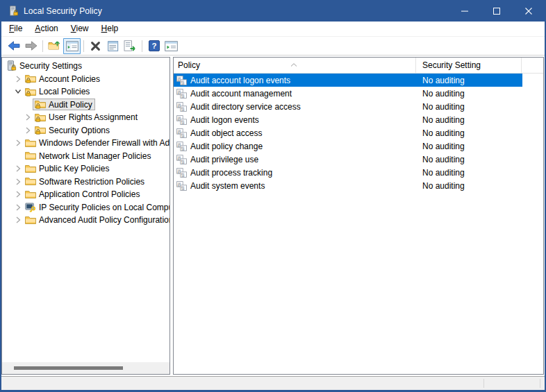  What do you see at coordinates (54, 46) in the screenshot?
I see `up-one-level-button` at bounding box center [54, 46].